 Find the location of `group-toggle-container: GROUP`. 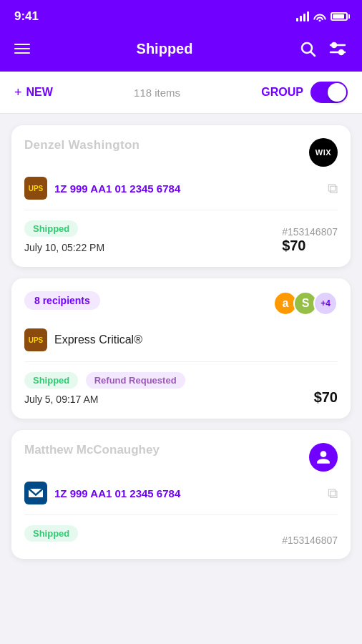

group-toggle-container: GROUP is located at coordinates (305, 92).